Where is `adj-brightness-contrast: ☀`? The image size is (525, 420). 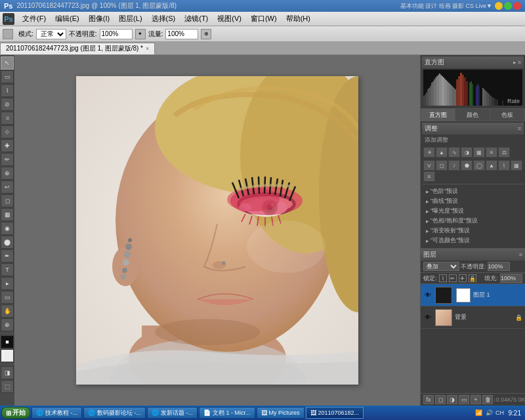
adj-brightness-contrast: ☀ is located at coordinates (429, 152).